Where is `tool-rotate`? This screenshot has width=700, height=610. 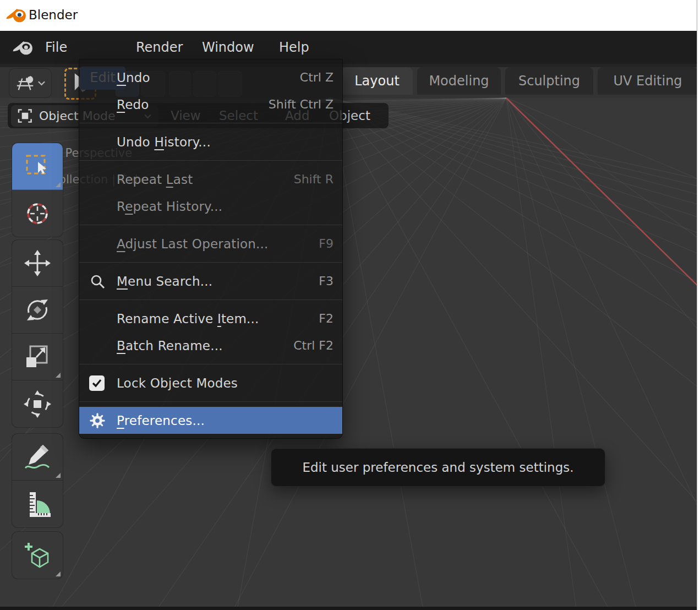
tool-rotate is located at coordinates (37, 311).